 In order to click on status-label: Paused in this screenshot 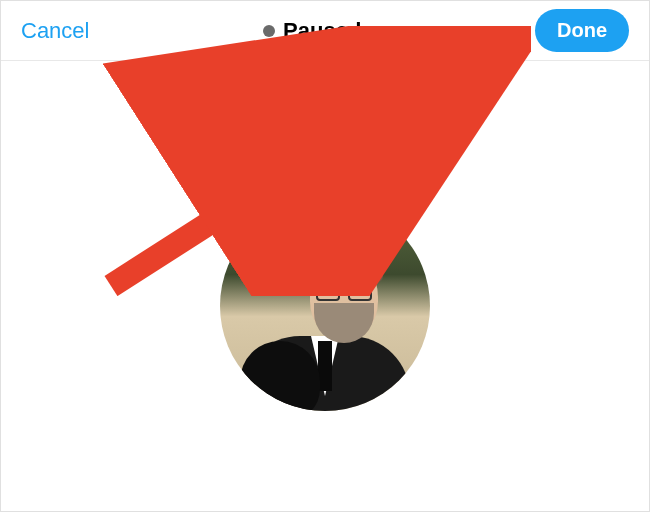, I will do `click(322, 31)`.